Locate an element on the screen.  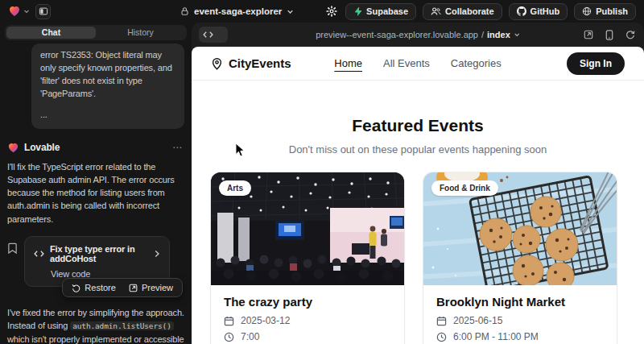
event-time-row: 7:00 is located at coordinates (308, 337).